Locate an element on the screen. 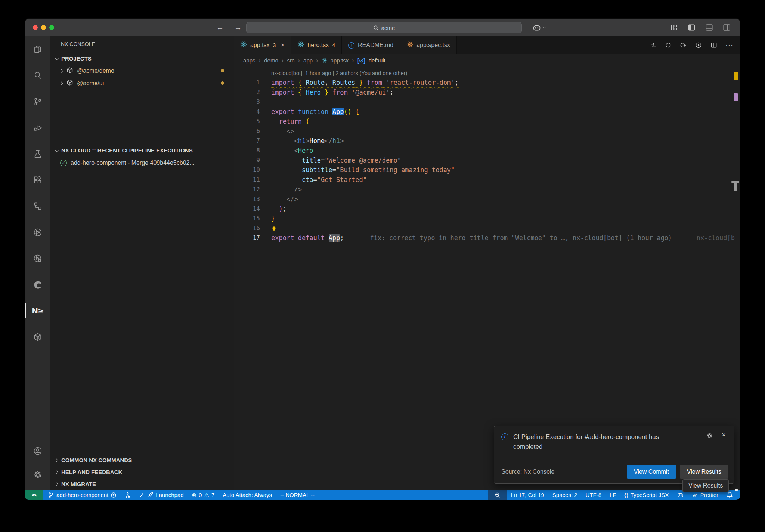 This screenshot has height=532, width=765. activity-containers-icon is located at coordinates (38, 337).